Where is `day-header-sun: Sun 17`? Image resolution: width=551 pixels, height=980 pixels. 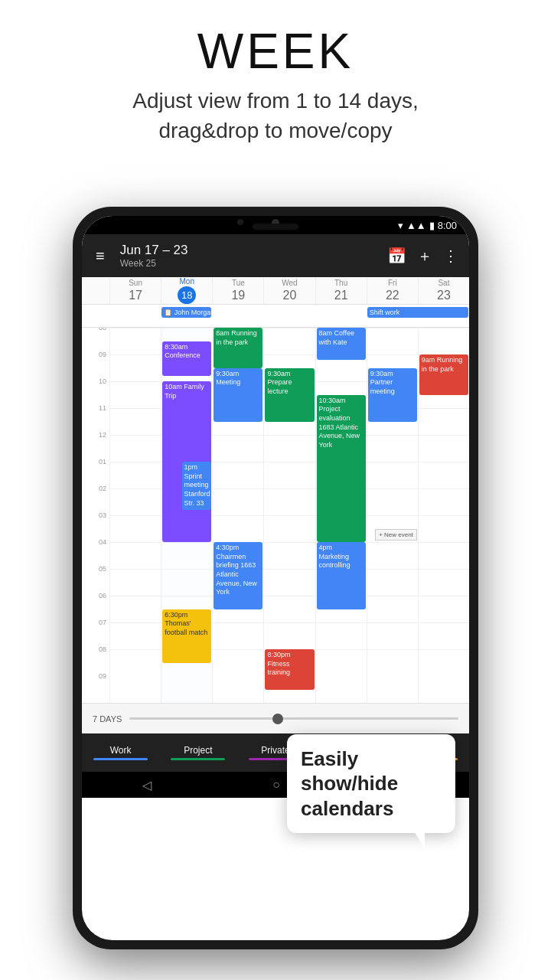
day-header-sun: Sun 17 is located at coordinates (135, 291).